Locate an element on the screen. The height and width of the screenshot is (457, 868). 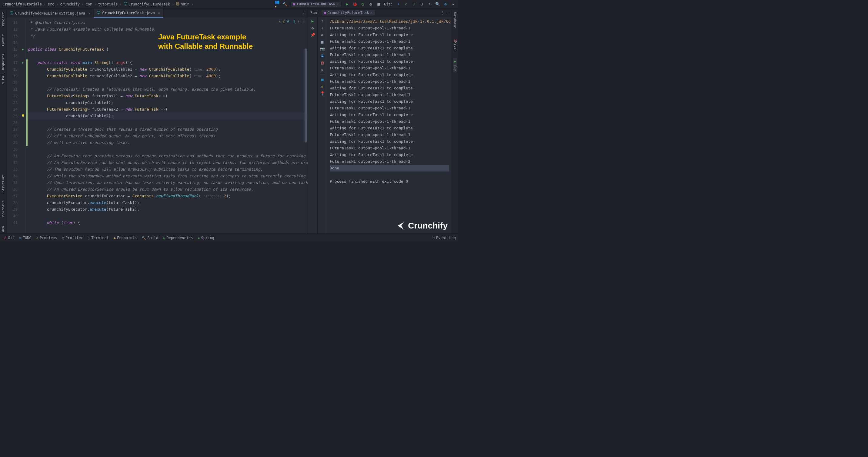
breadcrumb-com: com is located at coordinates (89, 4).